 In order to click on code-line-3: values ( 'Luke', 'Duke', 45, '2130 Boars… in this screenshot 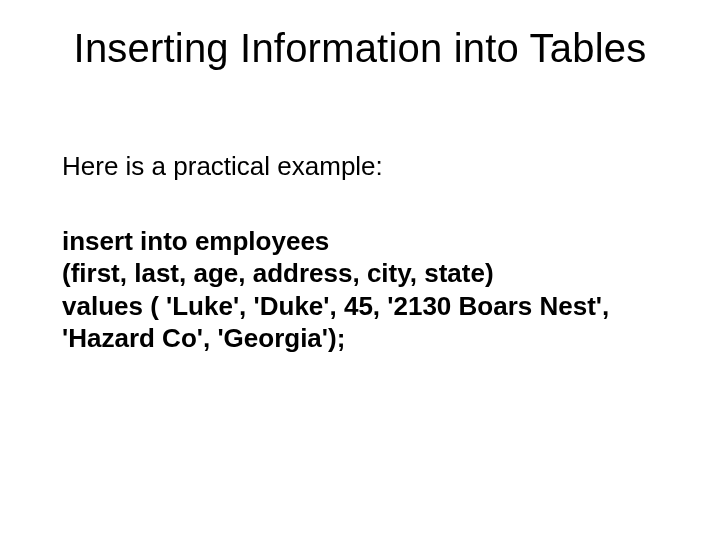, I will do `click(361, 306)`.